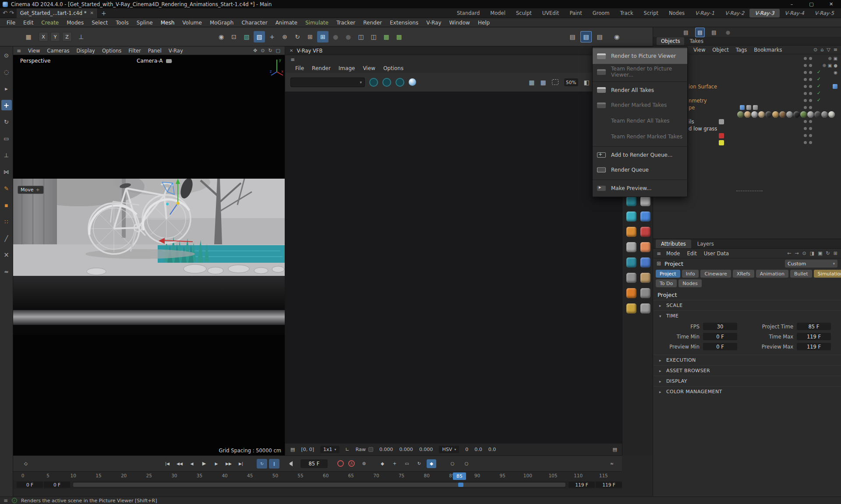  I want to click on render-menu-item: Render Queue, so click(640, 170).